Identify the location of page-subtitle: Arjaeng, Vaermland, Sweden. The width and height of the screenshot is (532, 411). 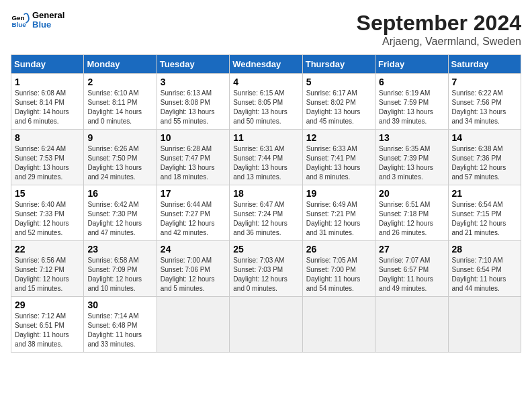
(439, 42).